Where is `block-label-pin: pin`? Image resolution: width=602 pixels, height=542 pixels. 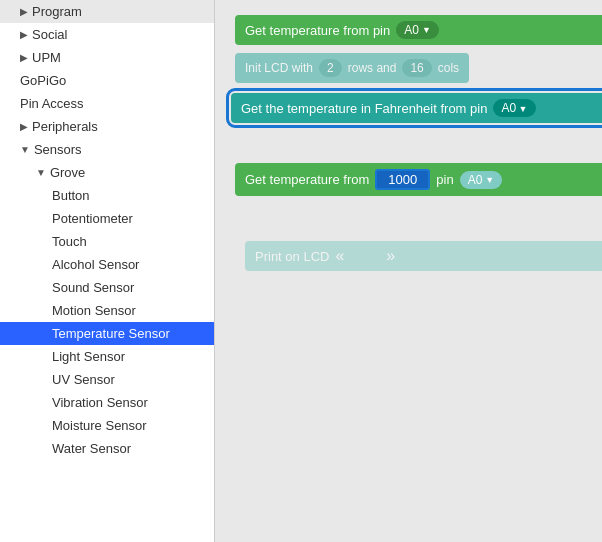 block-label-pin: pin is located at coordinates (444, 180).